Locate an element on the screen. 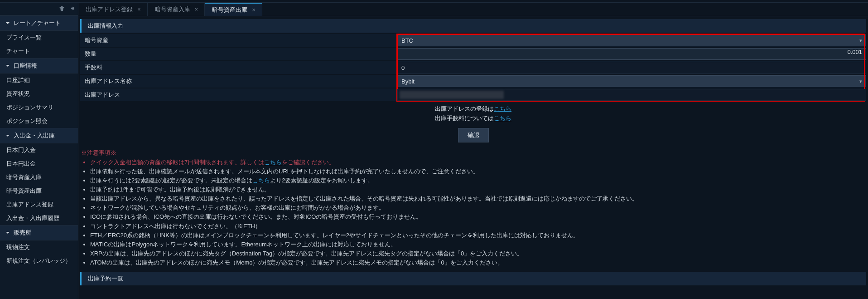 This screenshot has height=299, width=868. nav-section-title: 販売所 is located at coordinates (23, 233).